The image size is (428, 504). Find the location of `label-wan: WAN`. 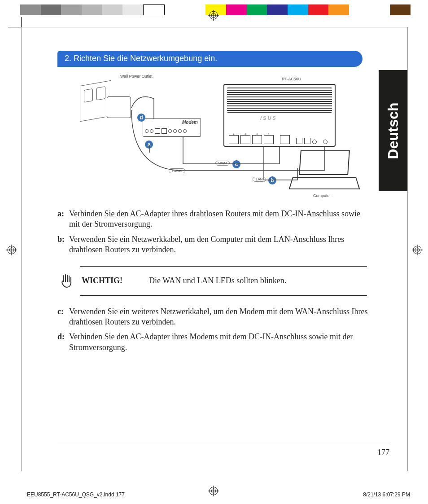

label-wan: WAN is located at coordinates (223, 163).